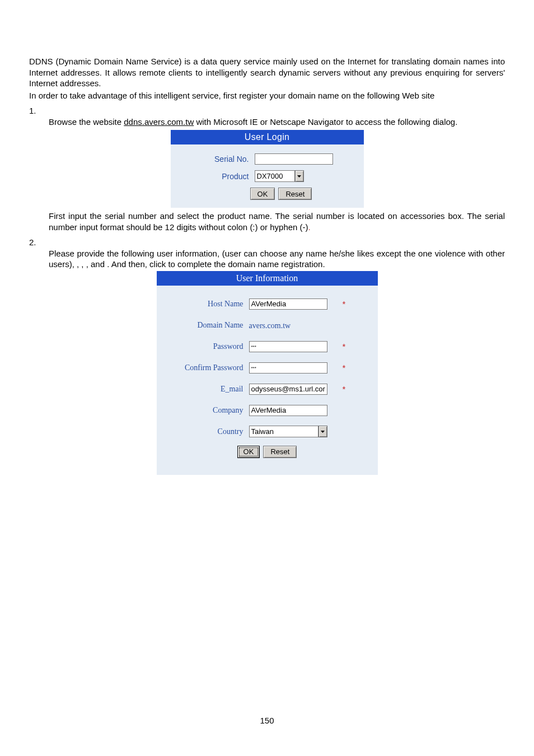 The width and height of the screenshot is (534, 756). Describe the element at coordinates (267, 111) in the screenshot. I see `step-1-number: 1.` at that location.